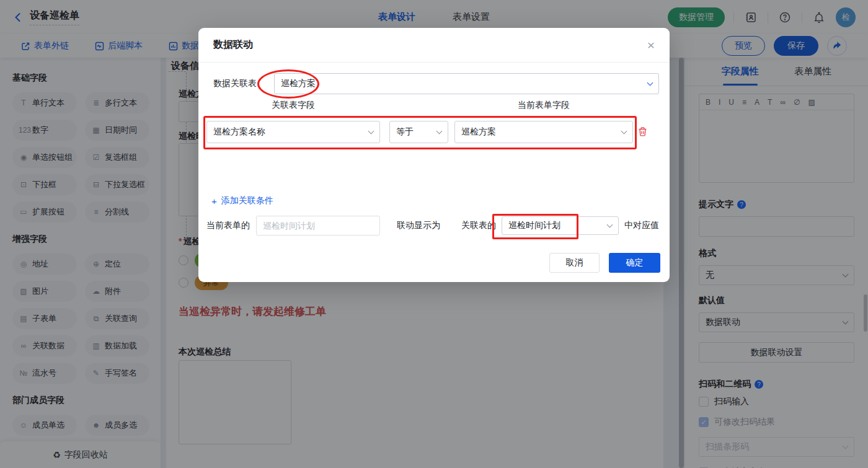  Describe the element at coordinates (642, 131) in the screenshot. I see `trash-icon` at that location.